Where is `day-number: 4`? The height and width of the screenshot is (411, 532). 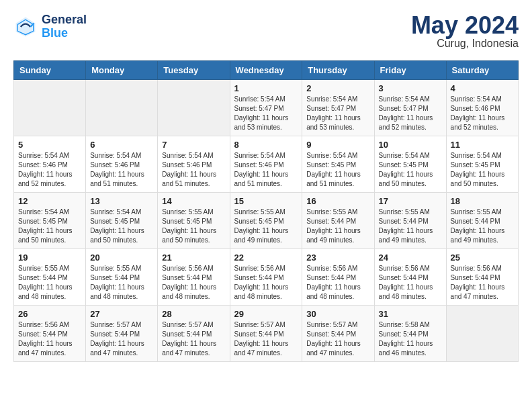
day-number: 4 is located at coordinates (482, 89).